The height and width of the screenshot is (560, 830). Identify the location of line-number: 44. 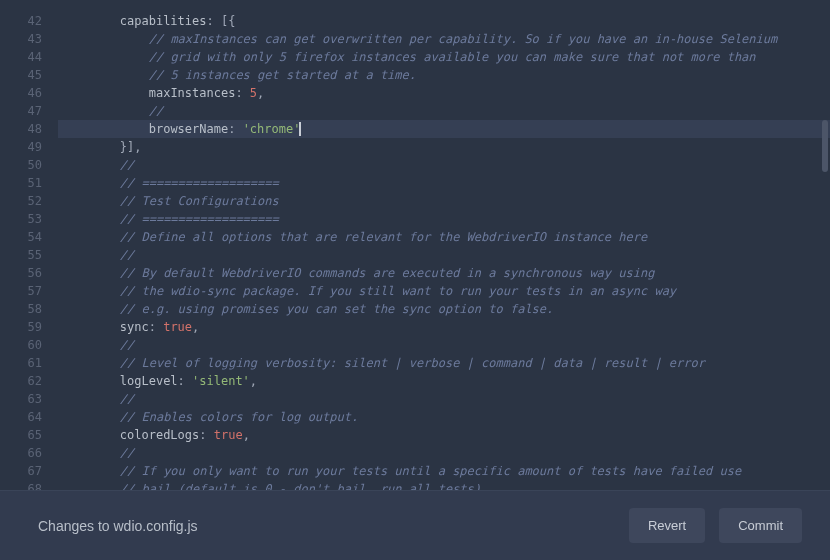
(21, 57).